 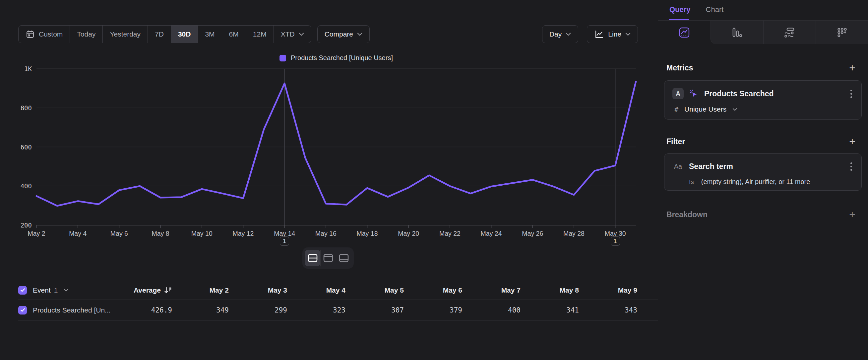 I want to click on select-all-checkbox, so click(x=23, y=290).